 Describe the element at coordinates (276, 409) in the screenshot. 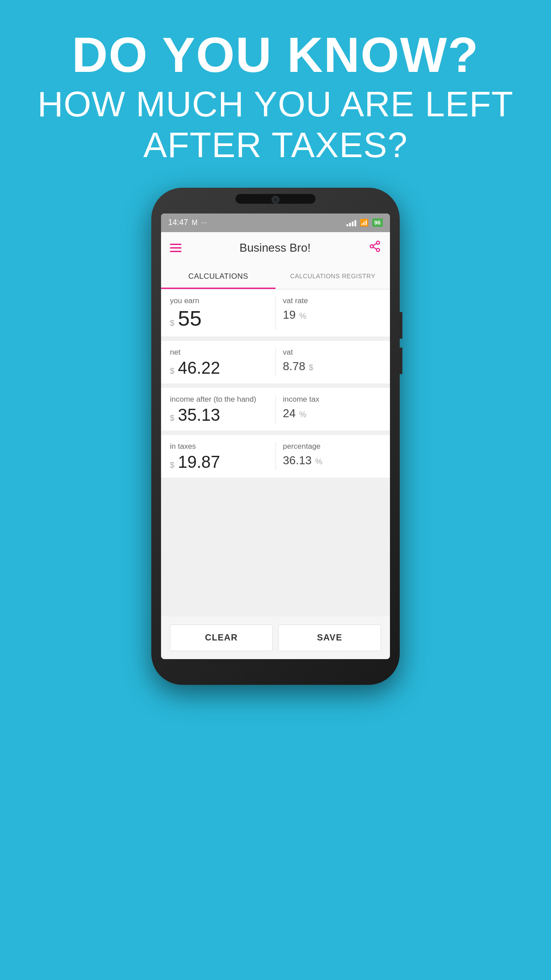

I see `calc-row-income: income after (to the hand) $ 35.13 incom…` at that location.